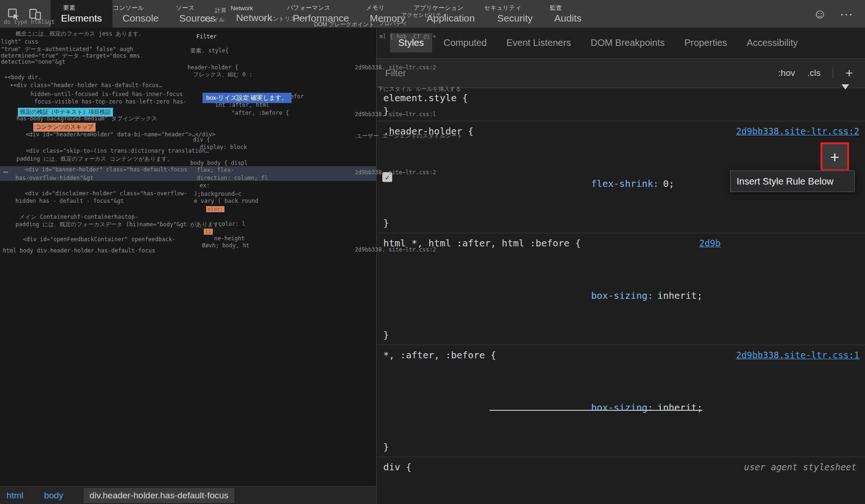  Describe the element at coordinates (625, 184) in the screenshot. I see `property-name: flex-shrink:` at that location.